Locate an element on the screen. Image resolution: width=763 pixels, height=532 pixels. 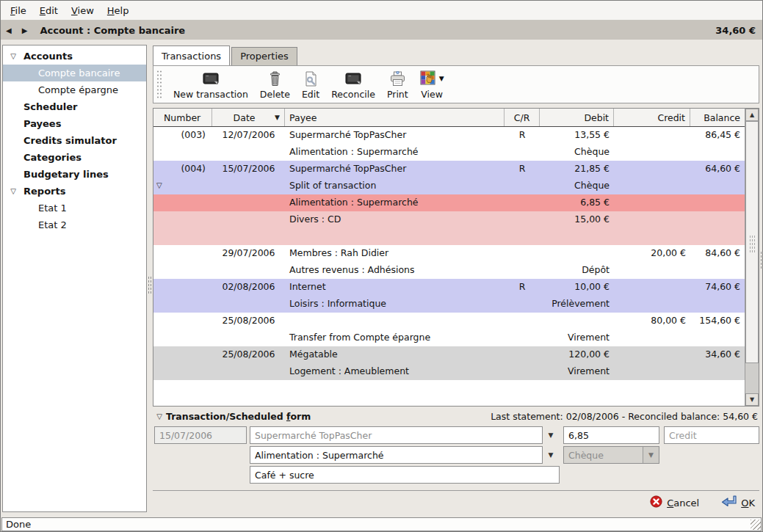
trash-icon is located at coordinates (275, 79).